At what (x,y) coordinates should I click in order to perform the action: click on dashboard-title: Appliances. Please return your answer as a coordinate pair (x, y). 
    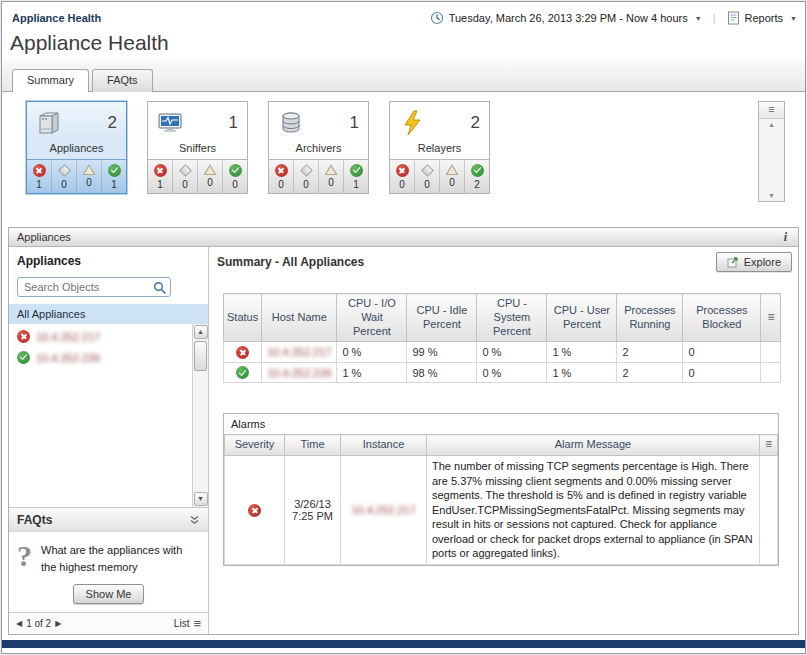
    Looking at the image, I should click on (44, 237).